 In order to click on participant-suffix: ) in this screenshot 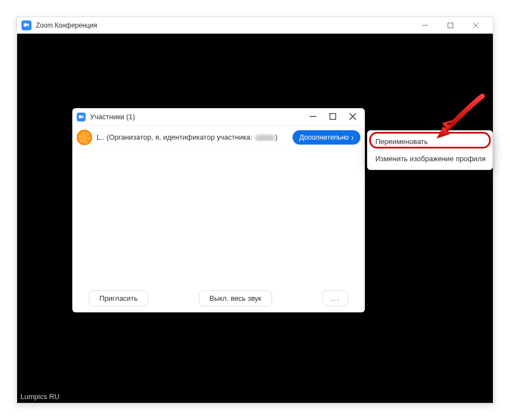, I will do `click(277, 137)`.